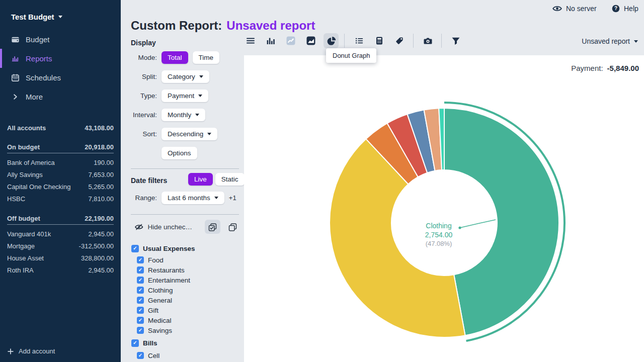 The height and width of the screenshot is (362, 644). Describe the element at coordinates (291, 41) in the screenshot. I see `line-chart-icon` at that location.